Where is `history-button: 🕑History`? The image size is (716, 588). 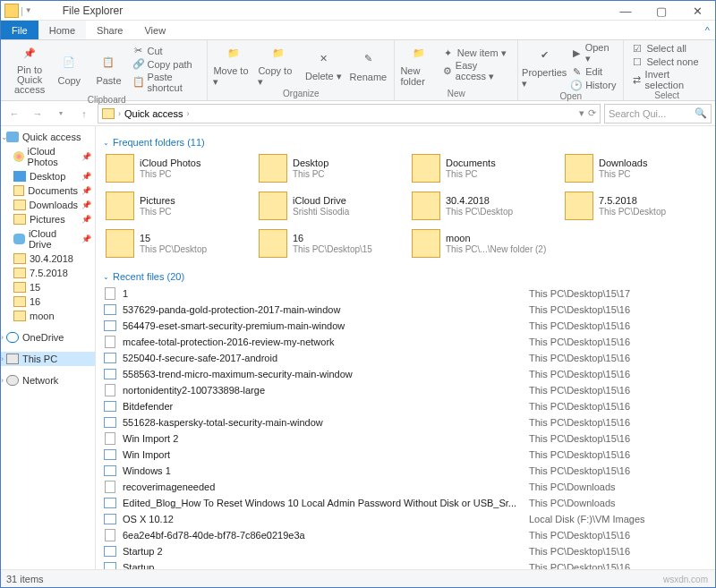
history-button: 🕑History is located at coordinates (592, 85).